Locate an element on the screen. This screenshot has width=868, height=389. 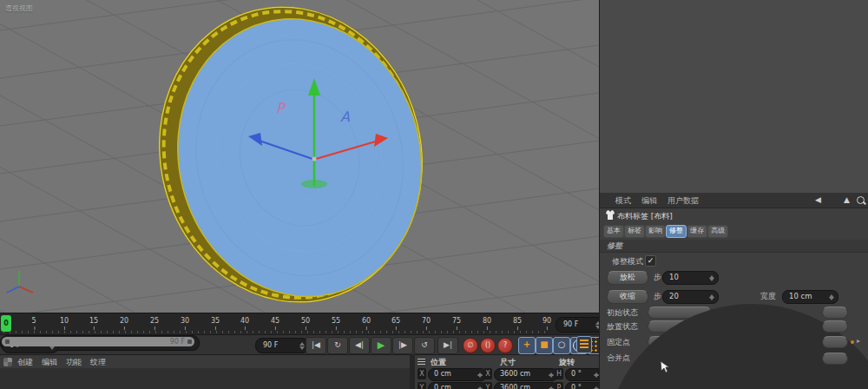
dresser-section-row: 修整 is located at coordinates (734, 247).